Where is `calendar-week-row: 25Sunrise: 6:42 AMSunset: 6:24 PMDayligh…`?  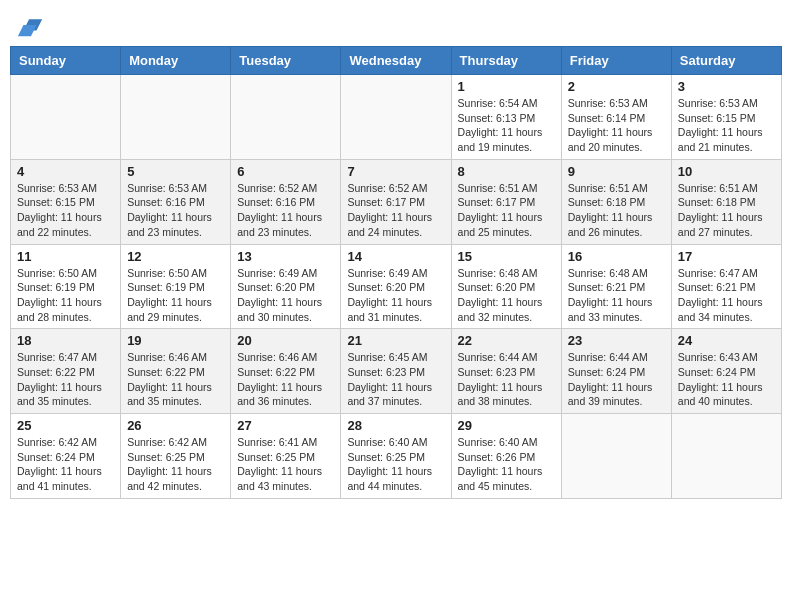
calendar-week-row: 25Sunrise: 6:42 AMSunset: 6:24 PMDayligh… is located at coordinates (396, 456).